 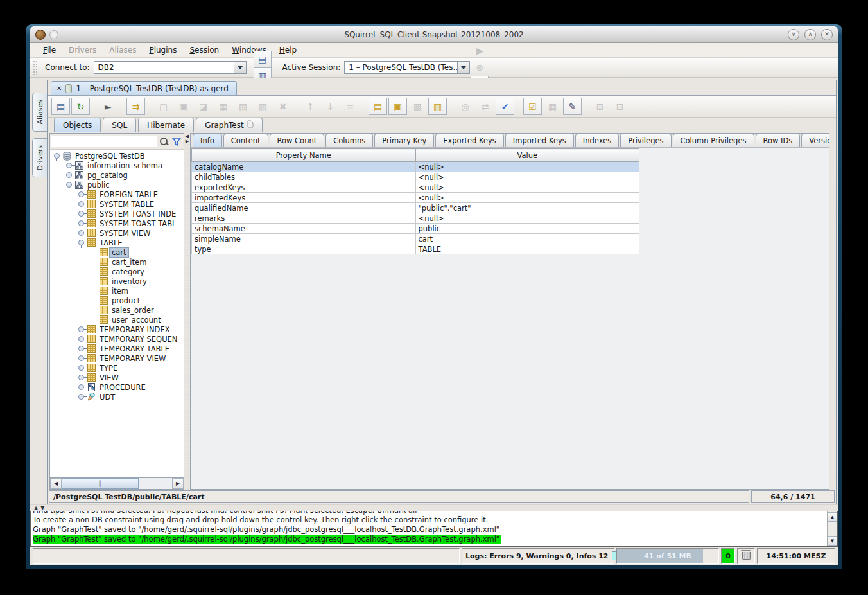 I want to click on table-row: importedKeys<null>, so click(x=416, y=198).